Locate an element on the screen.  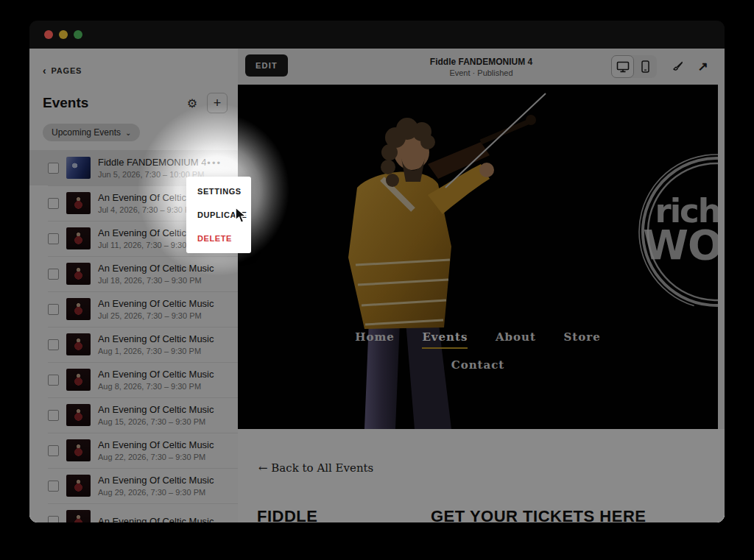
edit-button: EDIT is located at coordinates (267, 65).